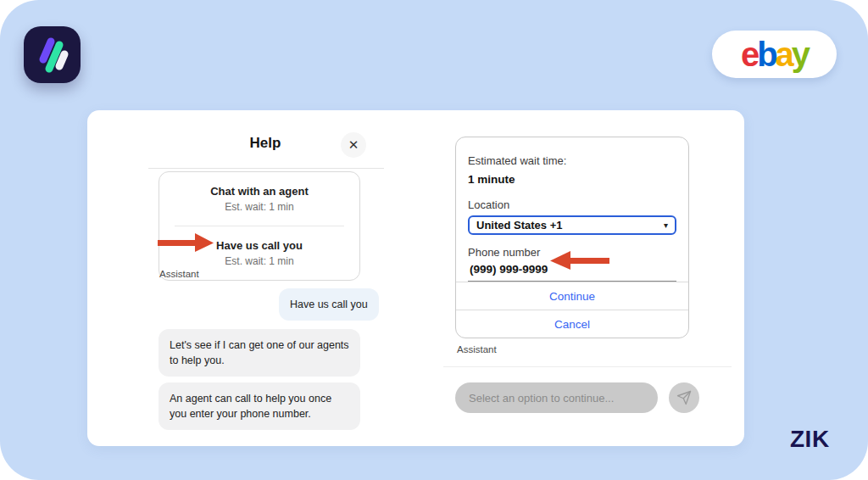 This screenshot has height=480, width=868. What do you see at coordinates (684, 398) in the screenshot?
I see `send-button` at bounding box center [684, 398].